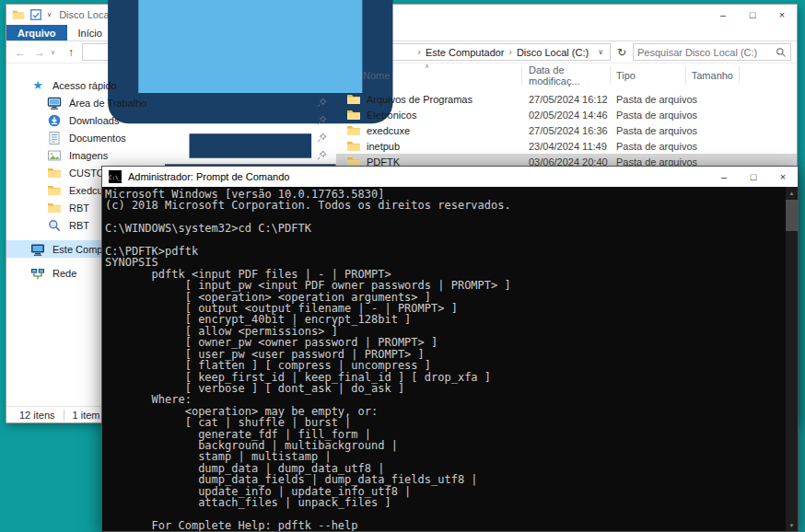 Image resolution: width=805 pixels, height=532 pixels. What do you see at coordinates (712, 52) in the screenshot?
I see `search-box` at bounding box center [712, 52].